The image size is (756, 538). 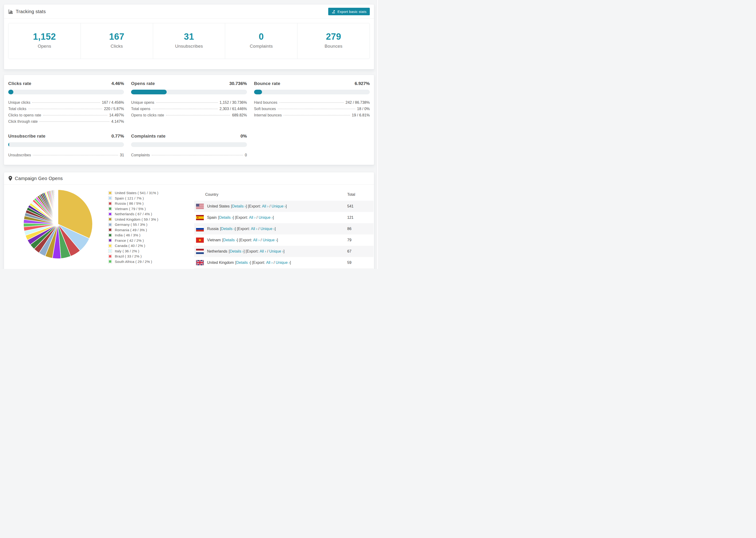 What do you see at coordinates (151, 246) in the screenshot?
I see `legend-item: Canada ( 40 / 2% )` at bounding box center [151, 246].